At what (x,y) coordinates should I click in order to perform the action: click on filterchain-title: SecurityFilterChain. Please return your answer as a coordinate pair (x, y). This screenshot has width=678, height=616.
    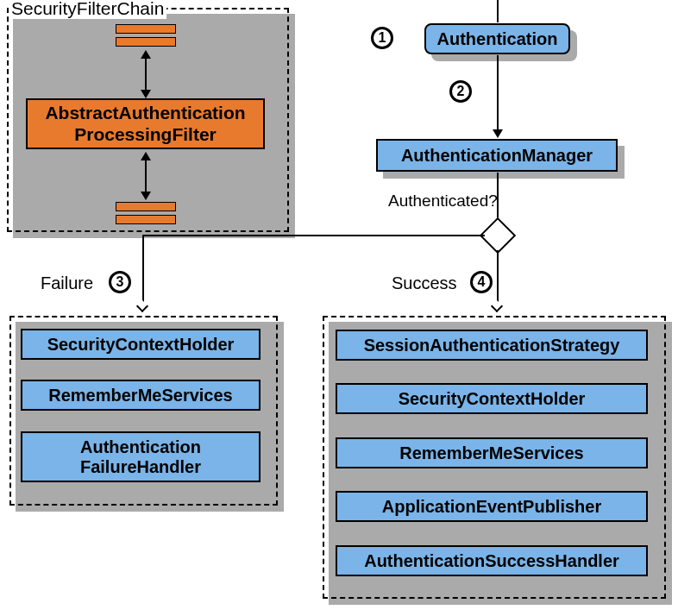
    Looking at the image, I should click on (88, 9).